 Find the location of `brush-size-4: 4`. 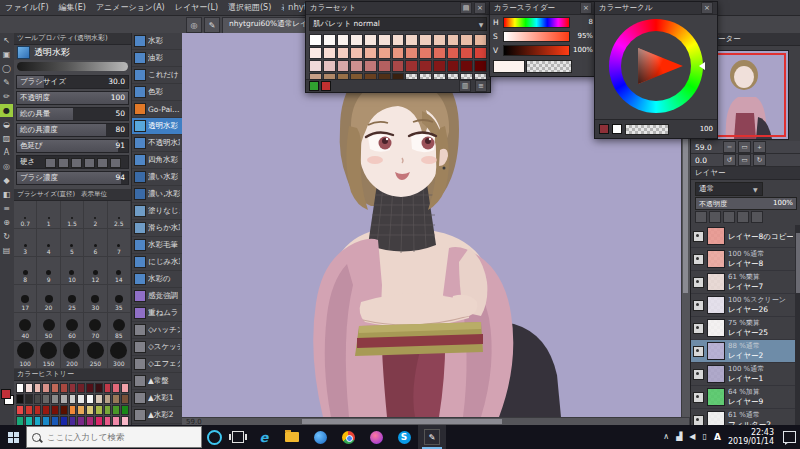

brush-size-4: 4 is located at coordinates (48, 243).